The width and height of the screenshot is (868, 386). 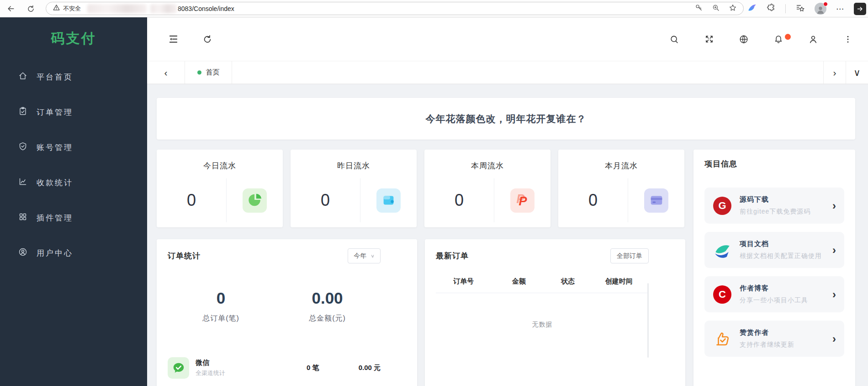 What do you see at coordinates (354, 188) in the screenshot?
I see `stat-card-yesterday: 昨日流水 0` at bounding box center [354, 188].